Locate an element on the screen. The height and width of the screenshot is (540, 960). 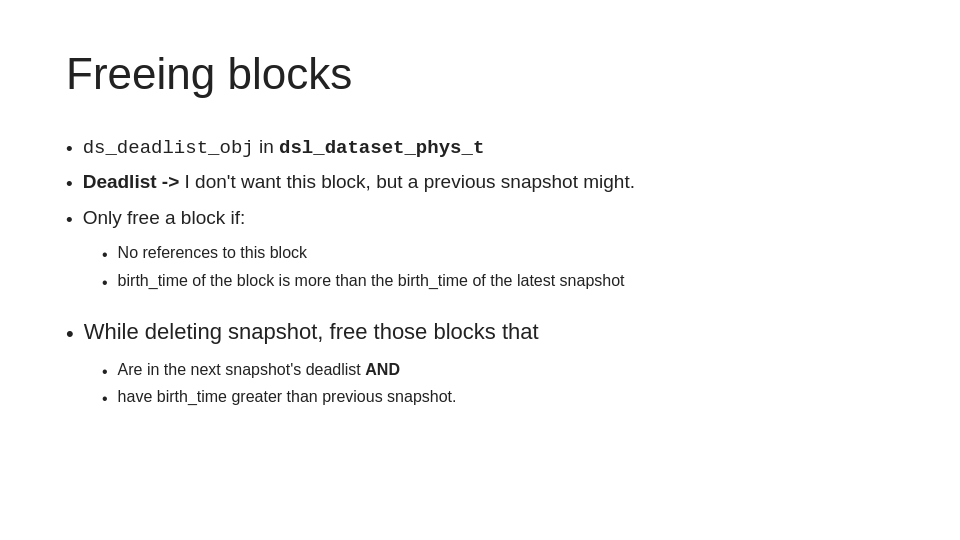
bullet-2-text: Deadlist -> I don't want this block, but… is located at coordinates (359, 182).